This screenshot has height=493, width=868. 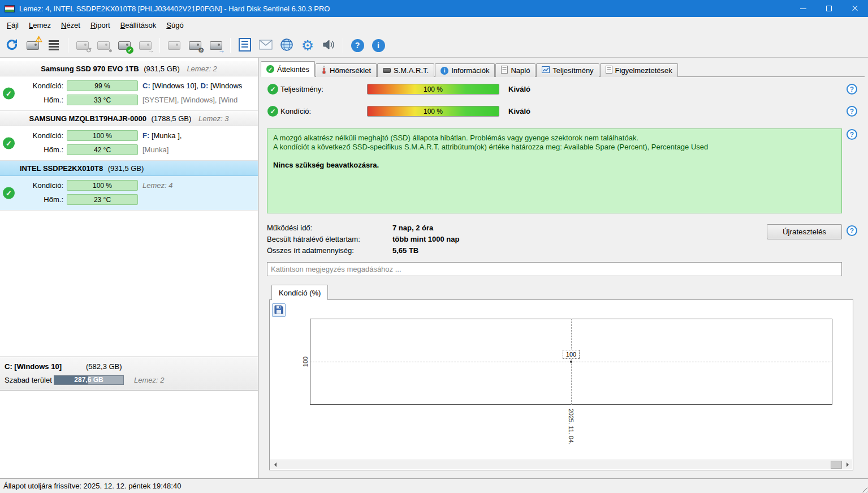 What do you see at coordinates (855, 8) in the screenshot?
I see `close-button` at bounding box center [855, 8].